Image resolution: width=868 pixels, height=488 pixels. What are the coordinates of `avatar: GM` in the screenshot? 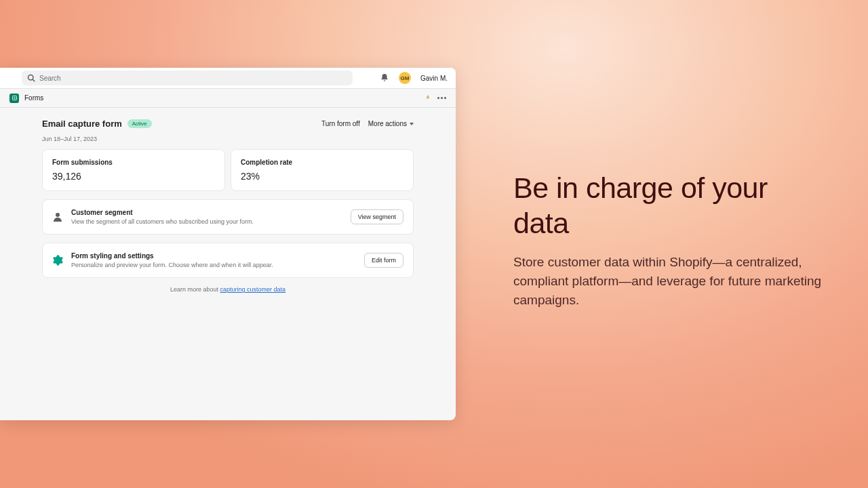 It's located at (405, 78).